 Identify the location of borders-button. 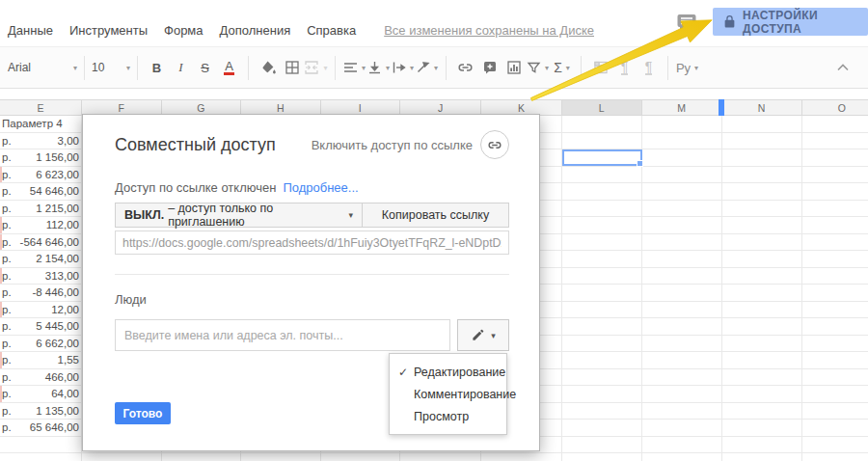
(291, 68).